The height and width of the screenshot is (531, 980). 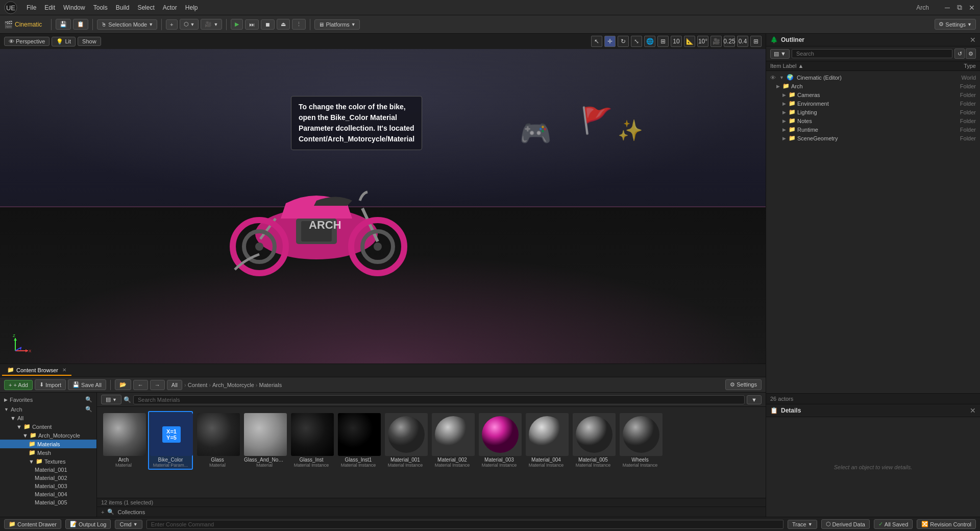 What do you see at coordinates (299, 25) in the screenshot?
I see `more-play-options-btn: ⋮` at bounding box center [299, 25].